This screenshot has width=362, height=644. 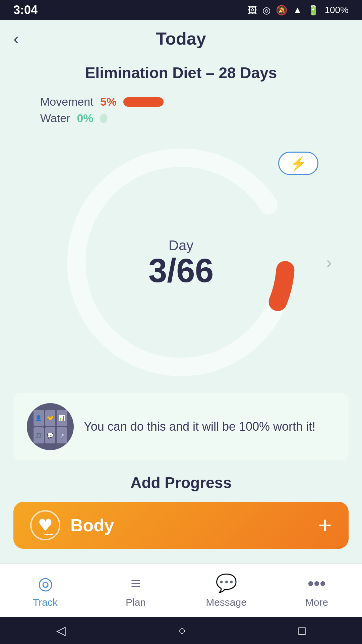 I want to click on plan-title: Elimination Diet – 28 Days, so click(x=181, y=73).